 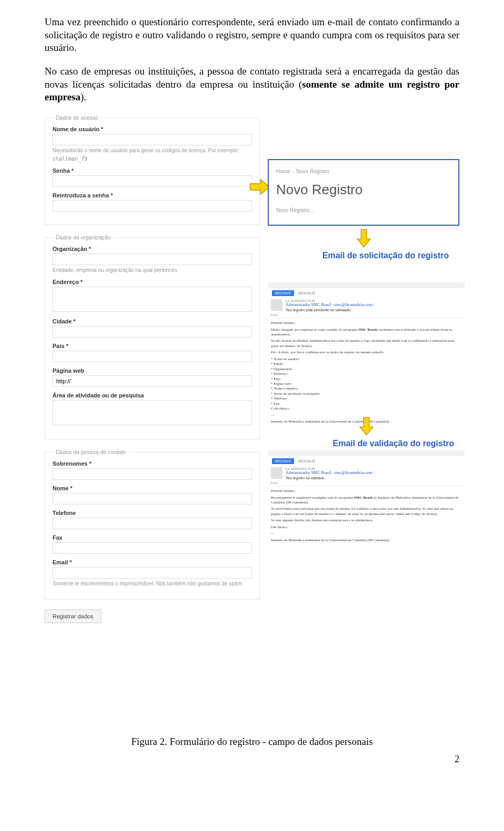 What do you see at coordinates (152, 206) in the screenshot?
I see `senha2-input` at bounding box center [152, 206].